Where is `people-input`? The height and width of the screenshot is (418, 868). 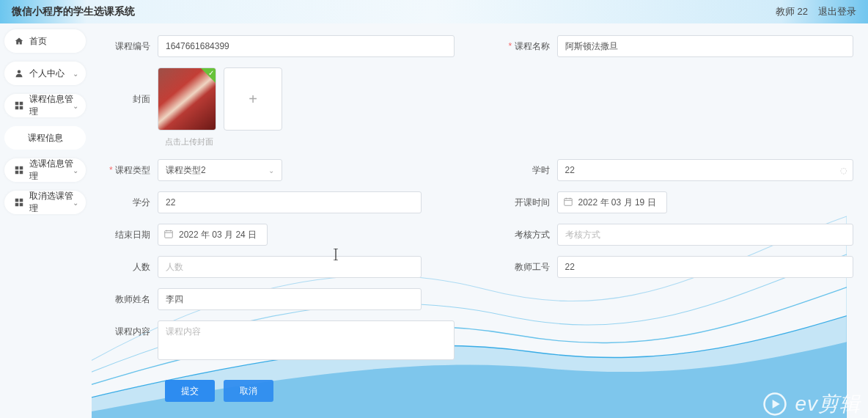
people-input is located at coordinates (290, 267).